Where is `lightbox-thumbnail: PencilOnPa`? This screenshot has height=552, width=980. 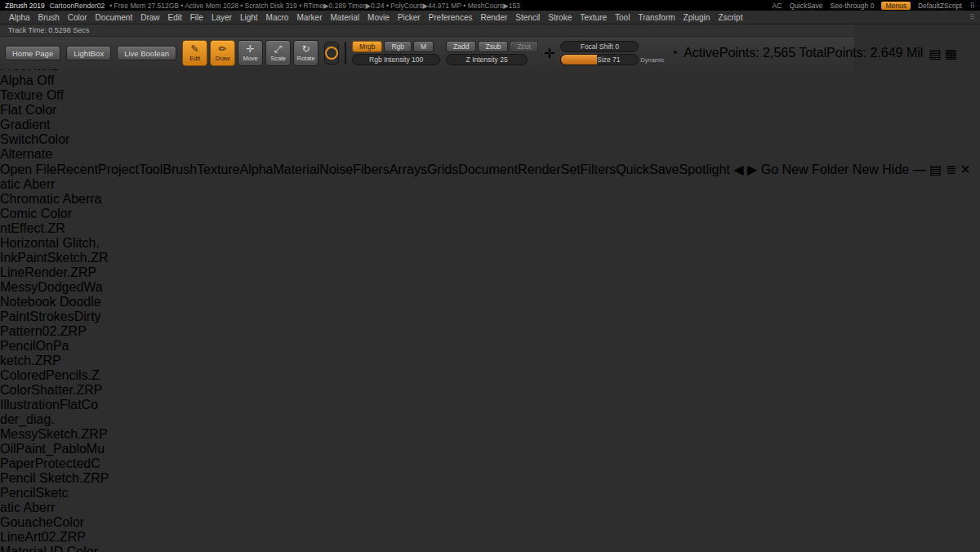
lightbox-thumbnail: PencilOnPa is located at coordinates (490, 346).